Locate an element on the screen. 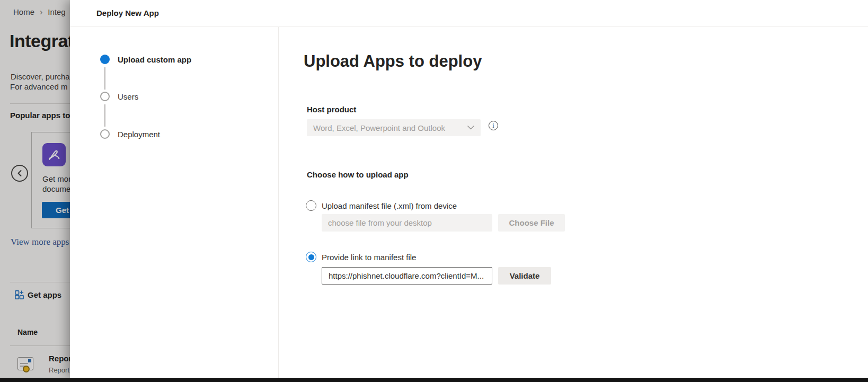  info-icon: i is located at coordinates (493, 126).